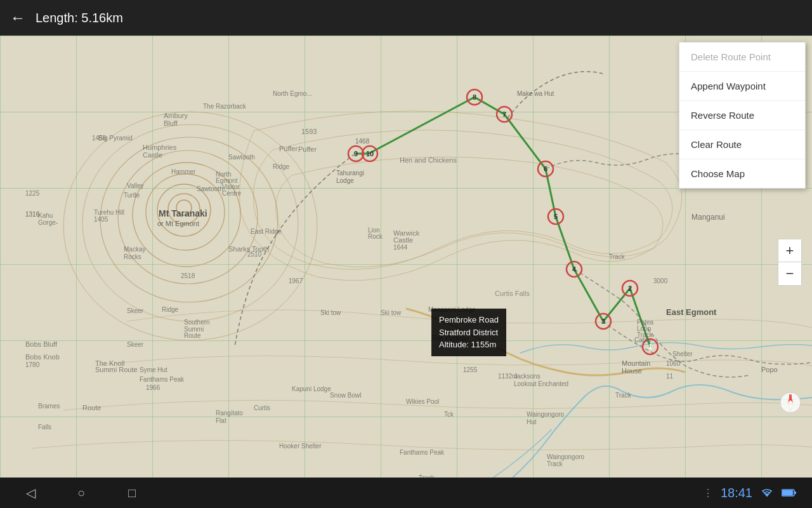 This screenshot has width=812, height=508. I want to click on compass: N, so click(790, 403).